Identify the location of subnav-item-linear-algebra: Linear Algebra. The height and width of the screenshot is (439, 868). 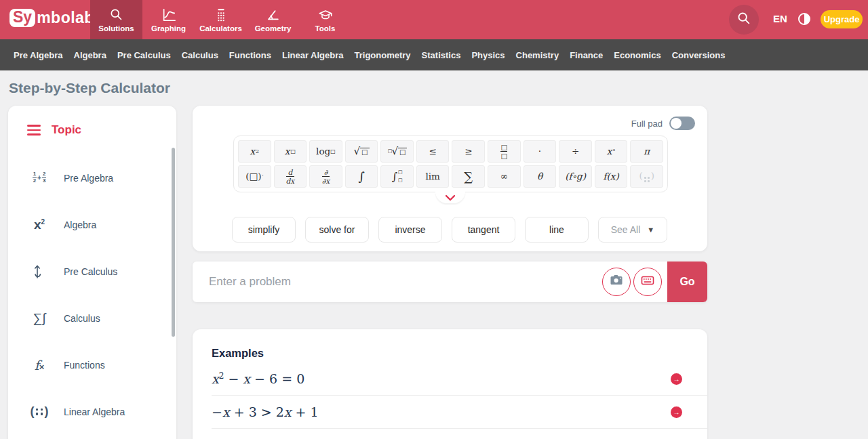
(313, 56).